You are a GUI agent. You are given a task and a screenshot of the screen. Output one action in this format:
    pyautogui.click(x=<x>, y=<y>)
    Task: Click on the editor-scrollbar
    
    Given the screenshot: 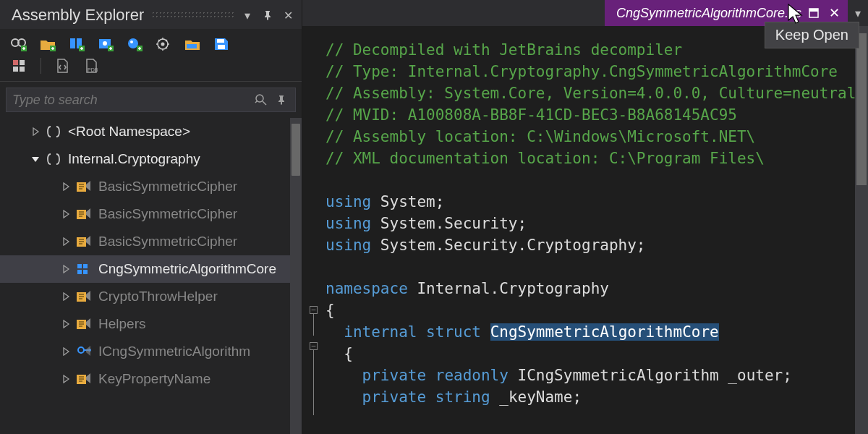 What is the action you would take?
    pyautogui.click(x=861, y=230)
    